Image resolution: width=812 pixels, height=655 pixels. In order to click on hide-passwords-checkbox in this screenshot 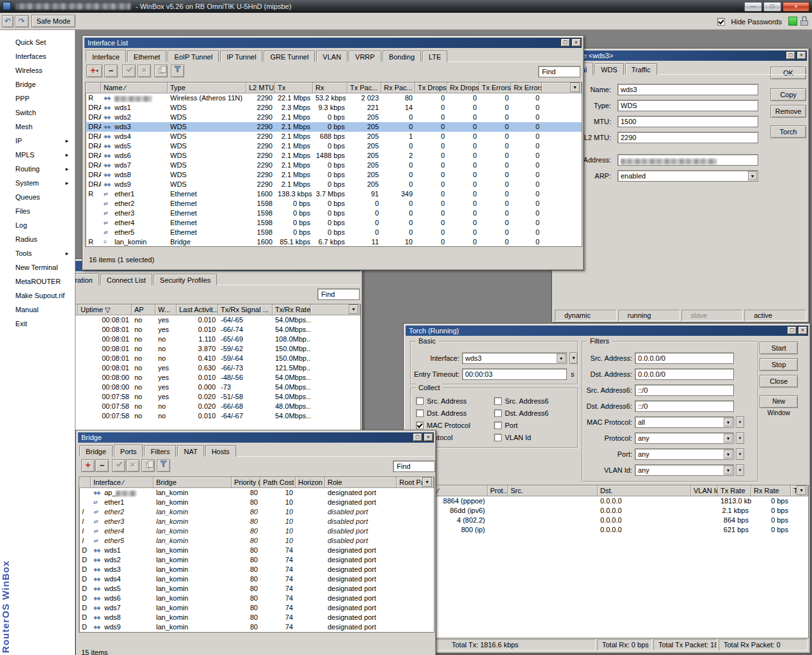, I will do `click(721, 22)`.